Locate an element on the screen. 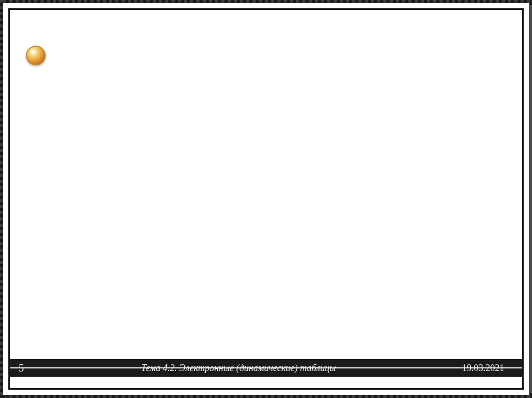  slide-footer: 5 Тема 4.2. Электронные (динамические) т… is located at coordinates (266, 368).